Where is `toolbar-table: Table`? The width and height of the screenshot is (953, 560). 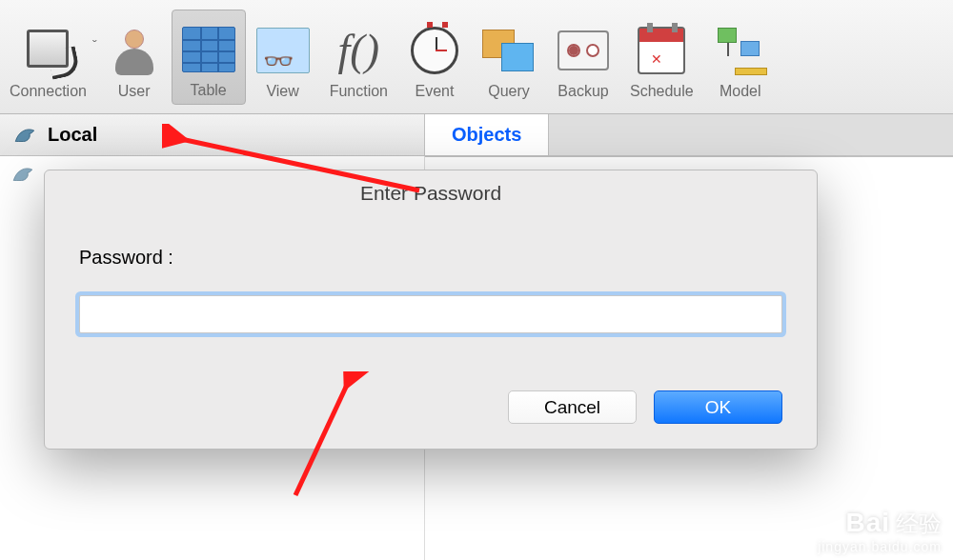 toolbar-table: Table is located at coordinates (209, 57).